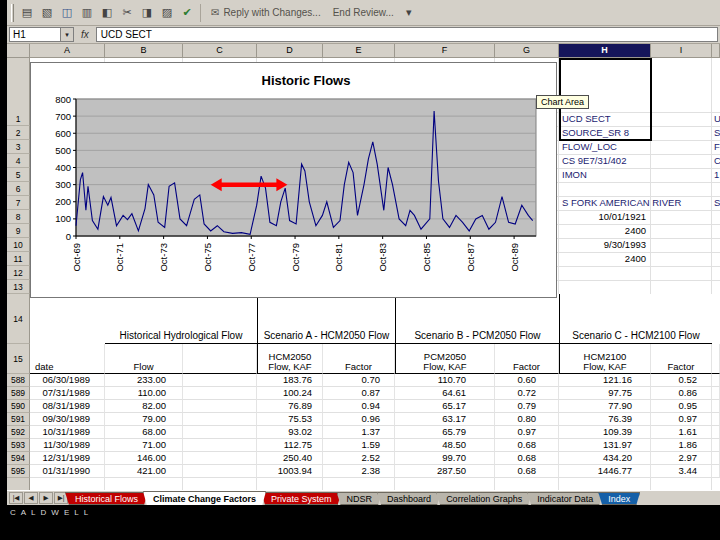  Describe the element at coordinates (18, 203) in the screenshot. I see `row-header-7: 7` at that location.